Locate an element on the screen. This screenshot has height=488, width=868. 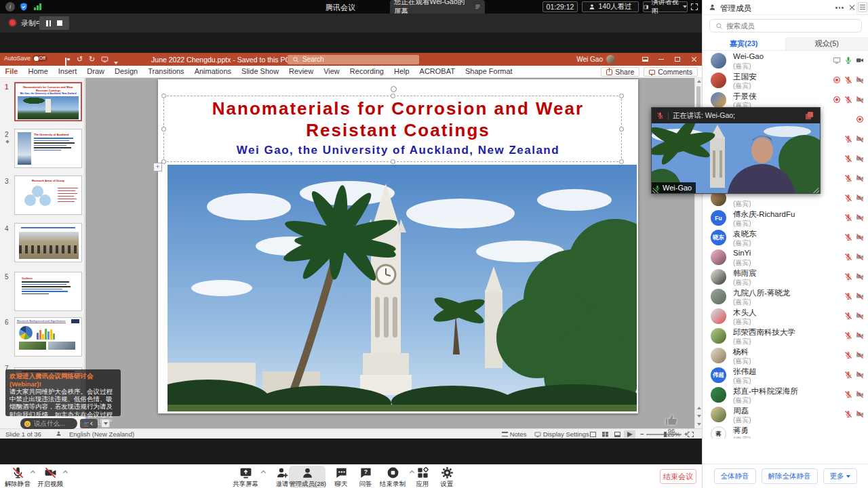
security-shield-icon is located at coordinates (24, 7).